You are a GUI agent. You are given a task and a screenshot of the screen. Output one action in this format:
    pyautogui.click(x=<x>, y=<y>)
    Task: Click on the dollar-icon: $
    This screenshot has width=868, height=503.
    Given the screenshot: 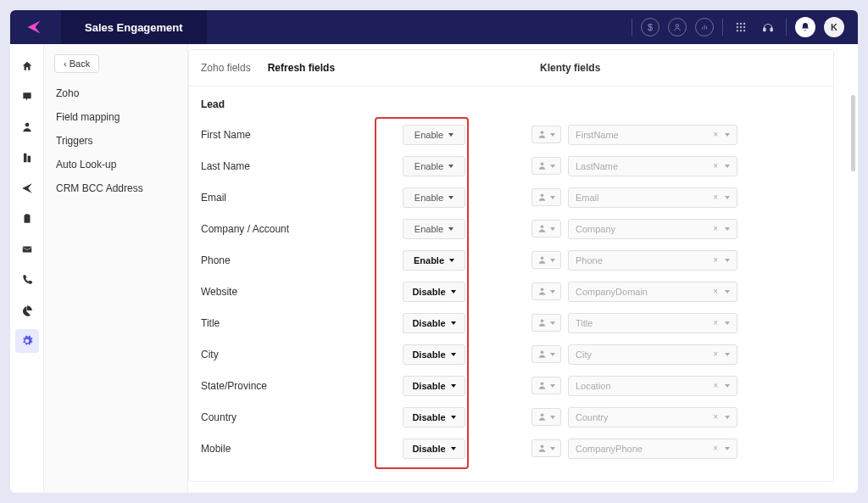 What is the action you would take?
    pyautogui.click(x=650, y=27)
    